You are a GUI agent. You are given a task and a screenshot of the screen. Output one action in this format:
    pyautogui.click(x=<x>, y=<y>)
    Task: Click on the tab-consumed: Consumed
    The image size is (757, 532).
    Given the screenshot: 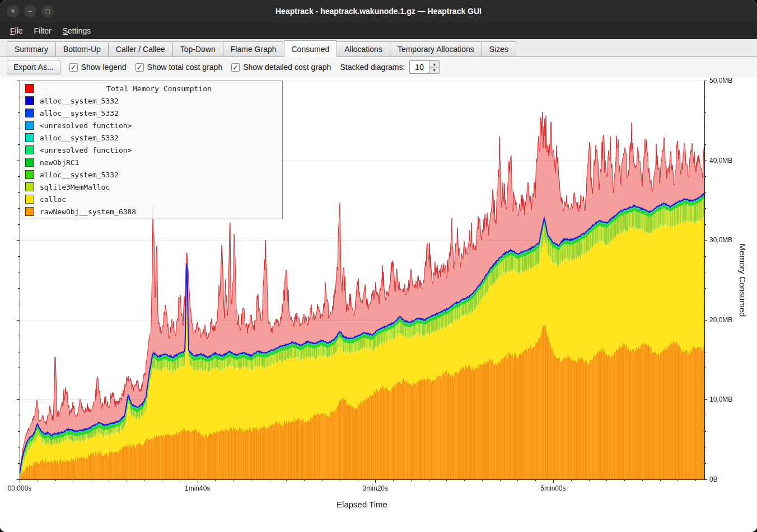 What is the action you would take?
    pyautogui.click(x=311, y=49)
    